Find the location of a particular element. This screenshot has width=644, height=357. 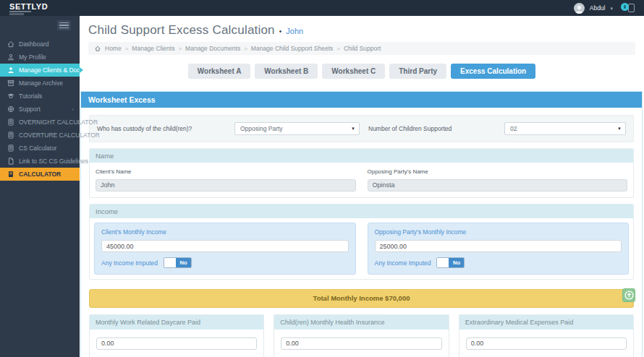

expense-cards-row: Monthly Work Related Daycare Paid Child(… is located at coordinates (362, 335).